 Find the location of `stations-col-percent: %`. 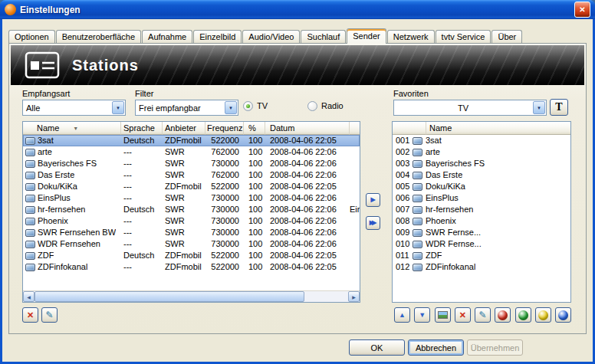

stations-col-percent: % is located at coordinates (255, 129).